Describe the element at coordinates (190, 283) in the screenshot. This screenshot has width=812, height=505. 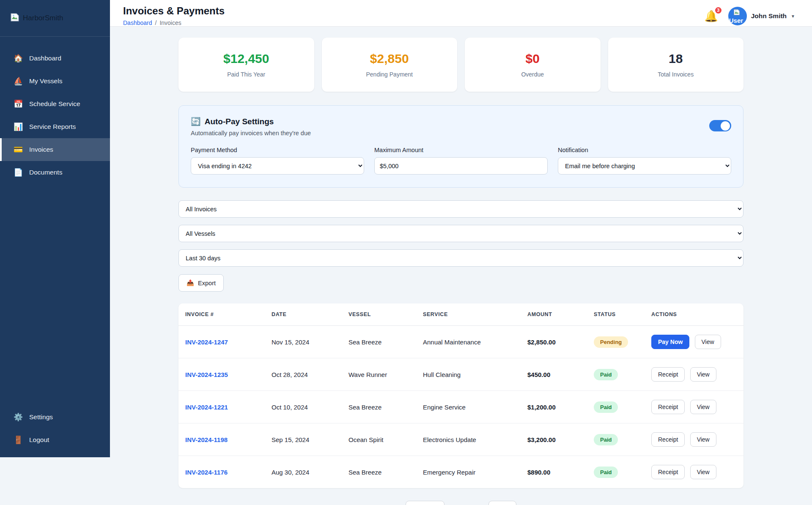
I see `export-icon: 📤` at that location.